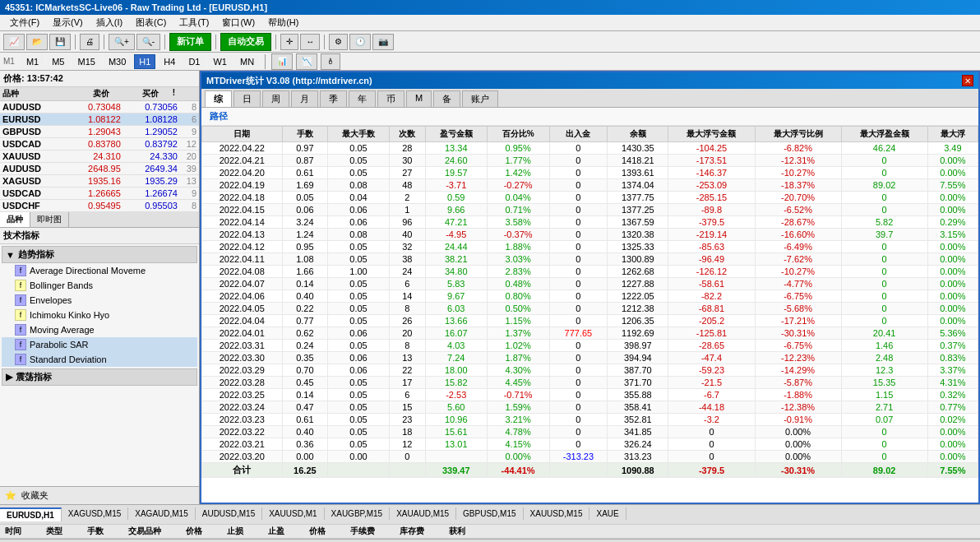 The height and width of the screenshot is (542, 980). Describe the element at coordinates (145, 62) in the screenshot. I see `tf-h1: H1` at that location.